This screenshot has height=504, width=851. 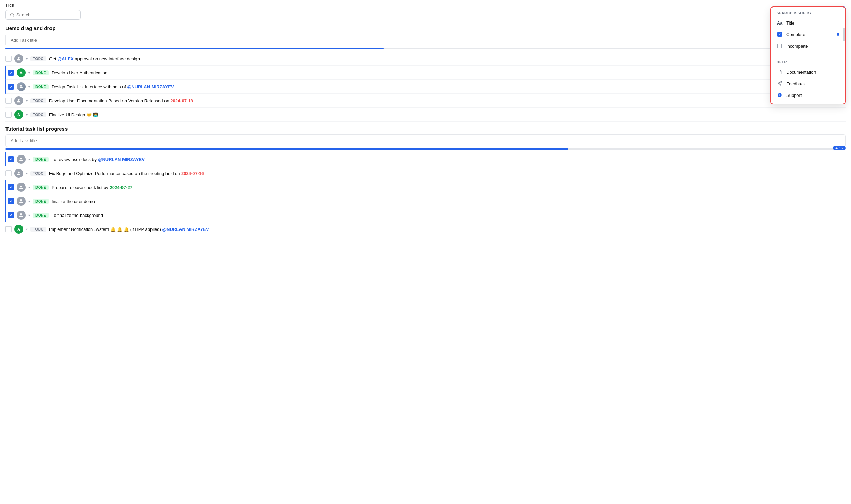 What do you see at coordinates (808, 95) in the screenshot?
I see `dropdown-support-item: i Support` at bounding box center [808, 95].